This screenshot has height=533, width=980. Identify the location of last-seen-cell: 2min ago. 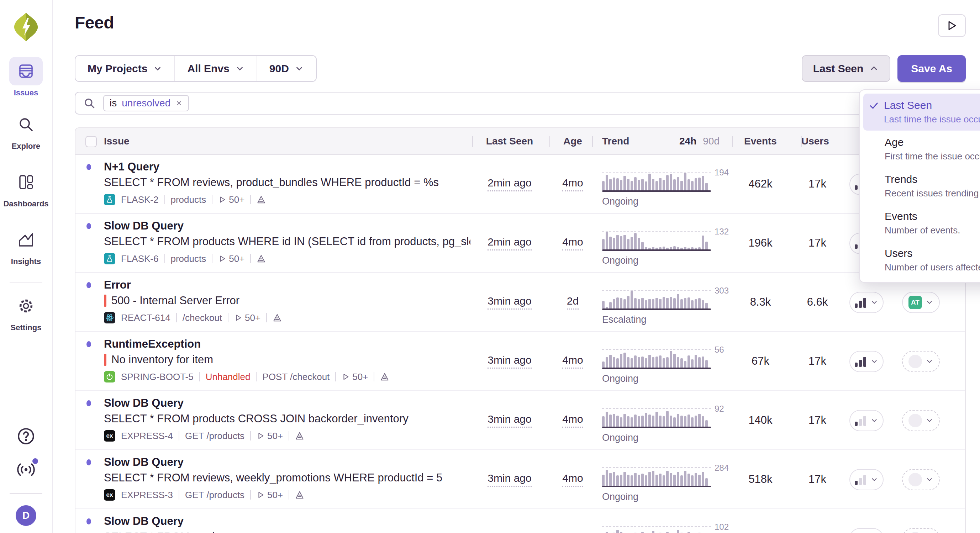
(510, 184).